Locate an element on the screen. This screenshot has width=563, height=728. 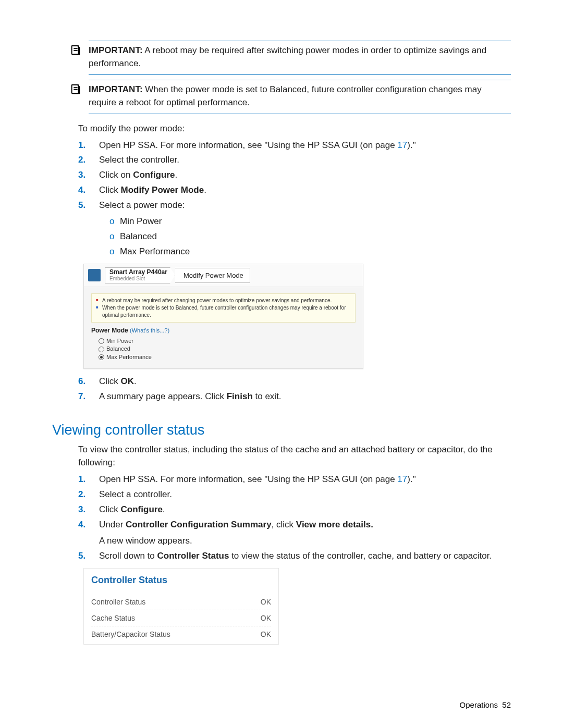
device-icon is located at coordinates (94, 275).